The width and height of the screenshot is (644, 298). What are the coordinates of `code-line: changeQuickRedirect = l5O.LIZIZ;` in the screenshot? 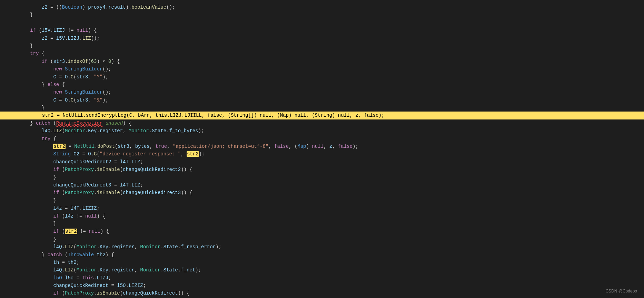 It's located at (322, 286).